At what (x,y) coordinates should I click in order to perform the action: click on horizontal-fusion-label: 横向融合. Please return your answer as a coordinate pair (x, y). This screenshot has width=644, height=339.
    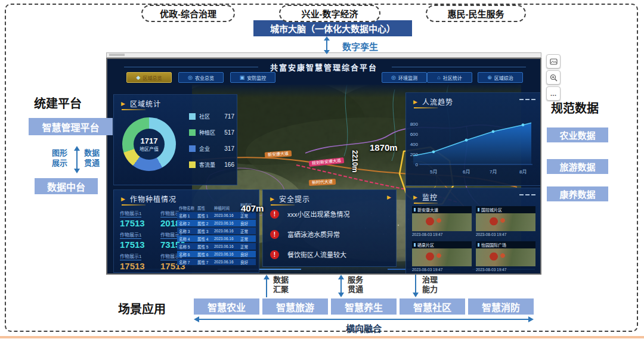
    Looking at the image, I should click on (364, 328).